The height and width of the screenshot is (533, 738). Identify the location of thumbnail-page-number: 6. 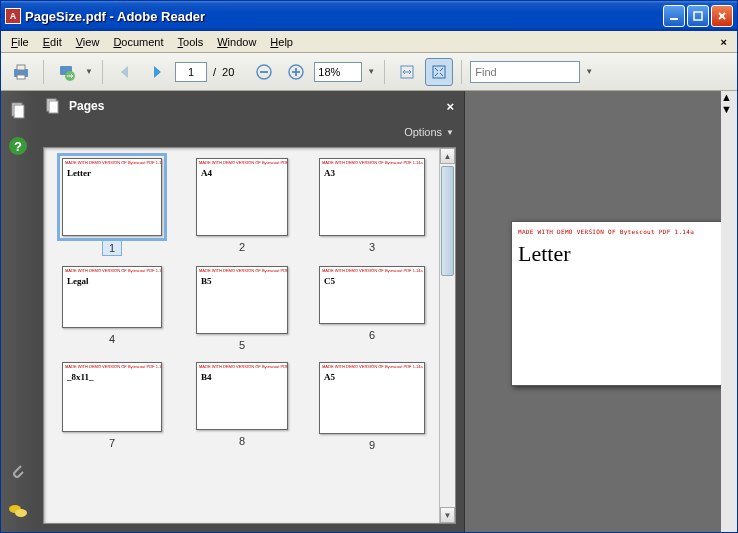
(372, 335).